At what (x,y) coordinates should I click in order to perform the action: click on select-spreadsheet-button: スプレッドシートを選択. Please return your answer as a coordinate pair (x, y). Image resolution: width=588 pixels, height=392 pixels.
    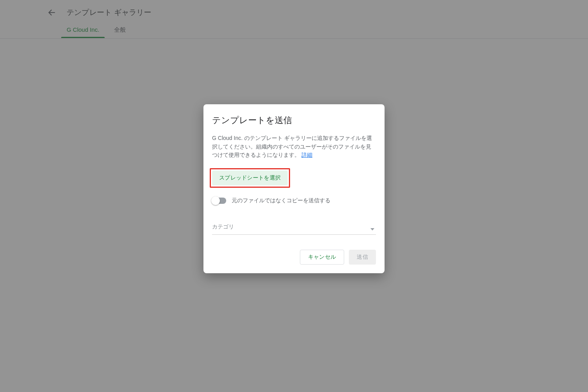
    Looking at the image, I should click on (250, 178).